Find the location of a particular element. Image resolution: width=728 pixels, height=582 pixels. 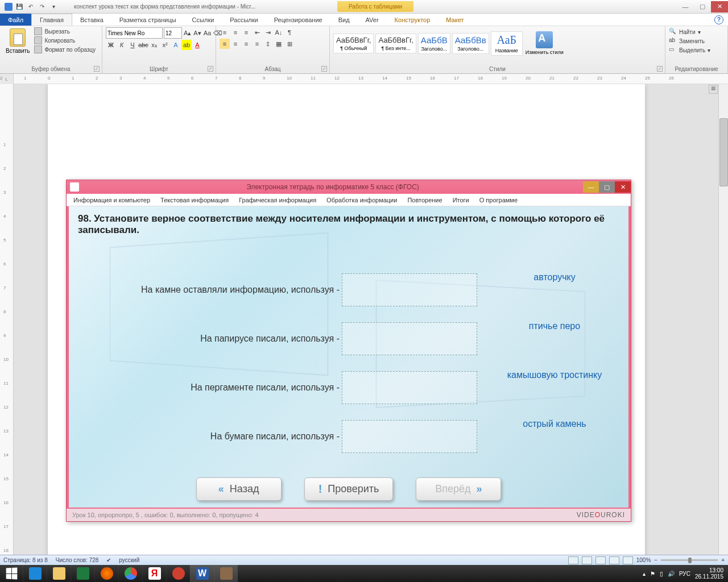

highlight-icon: ab is located at coordinates (187, 45).